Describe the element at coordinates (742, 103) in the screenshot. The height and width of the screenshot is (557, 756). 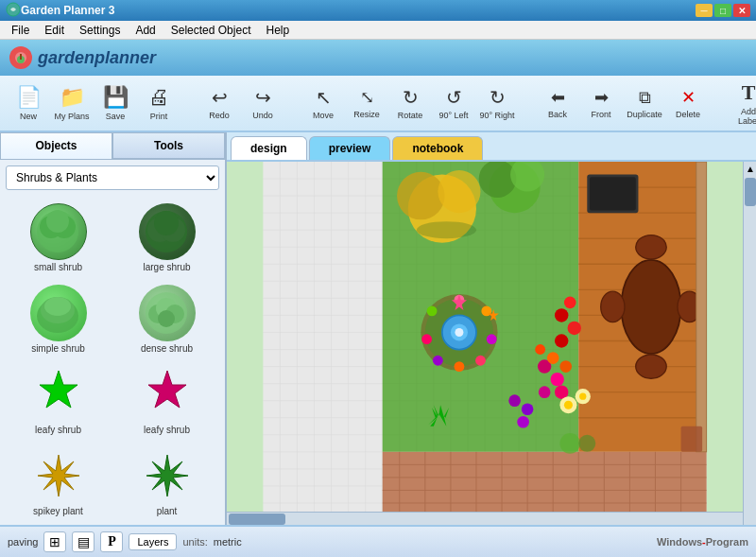
I see `add-label-button: T Add Label` at that location.